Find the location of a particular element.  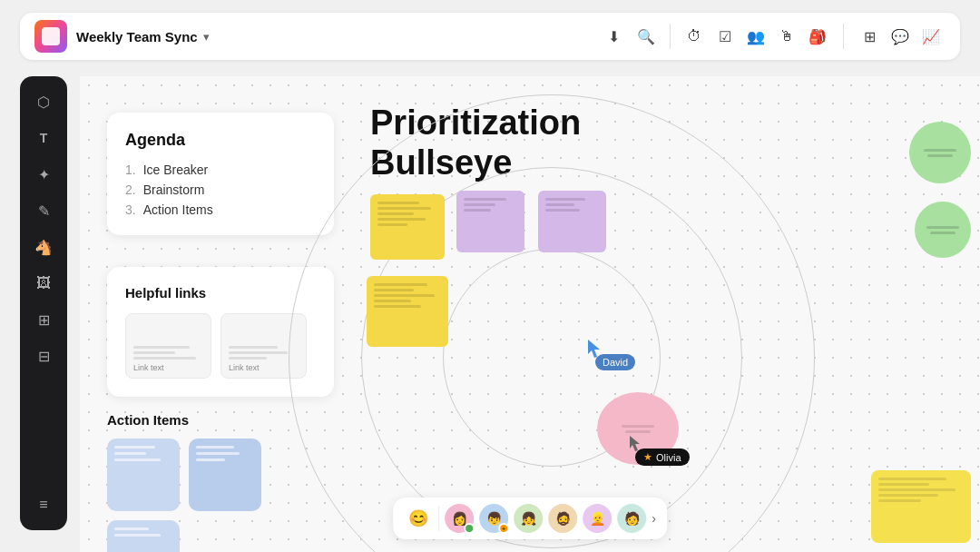

sidebar: ⬡ T ✦ ✎ 🐴 🖼 ⊞ ⊟ ≡ is located at coordinates (44, 303).